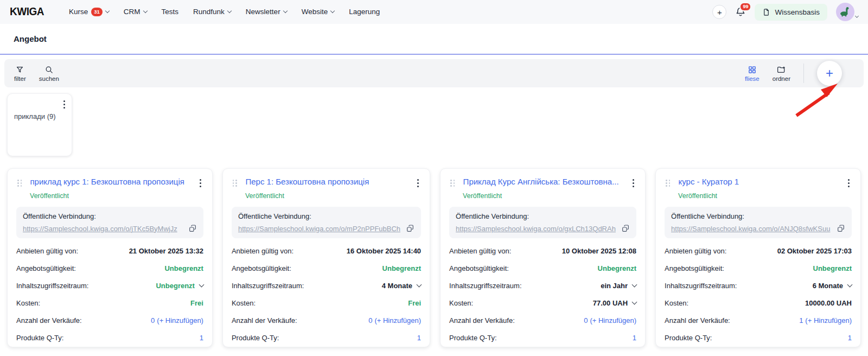  I want to click on field-label: Angebotsgültigkeit:, so click(479, 268).